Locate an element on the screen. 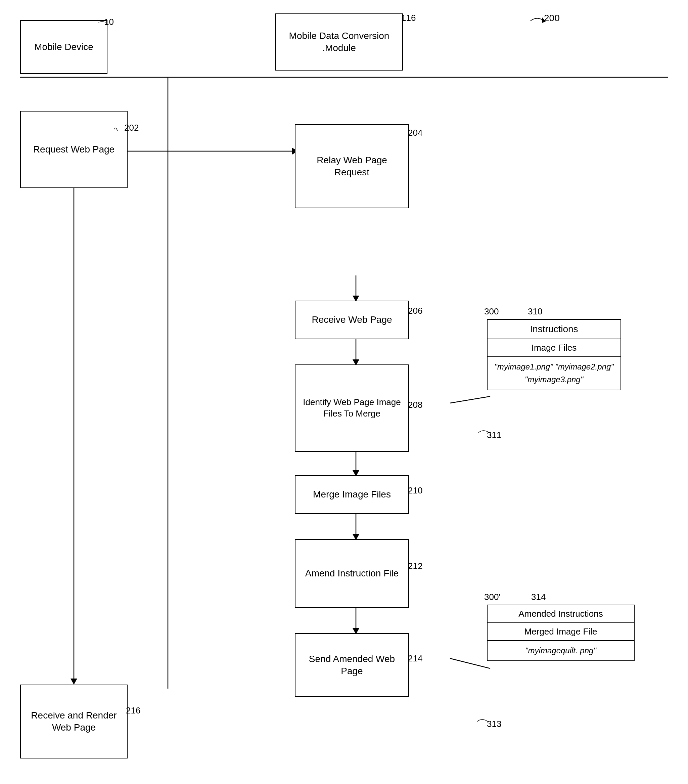 The image size is (688, 784). instruction-box-2-subheader: Merged Image File is located at coordinates (561, 632).